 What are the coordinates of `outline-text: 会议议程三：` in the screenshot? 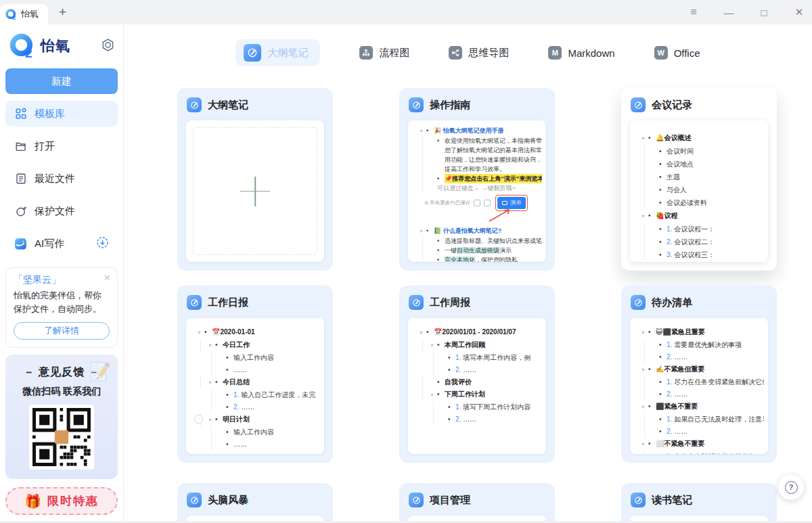 It's located at (694, 254).